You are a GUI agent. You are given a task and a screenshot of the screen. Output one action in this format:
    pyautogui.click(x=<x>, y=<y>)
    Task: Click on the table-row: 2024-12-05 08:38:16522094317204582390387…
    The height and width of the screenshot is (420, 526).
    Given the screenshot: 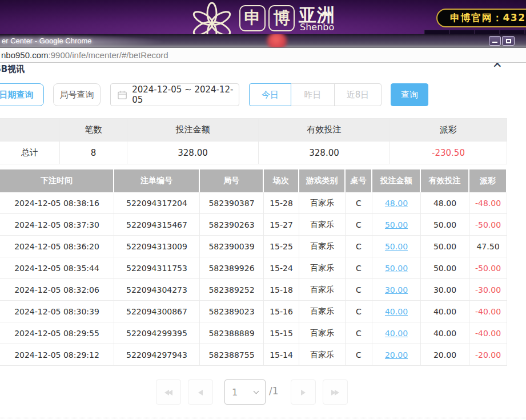 What is the action you would take?
    pyautogui.click(x=254, y=203)
    